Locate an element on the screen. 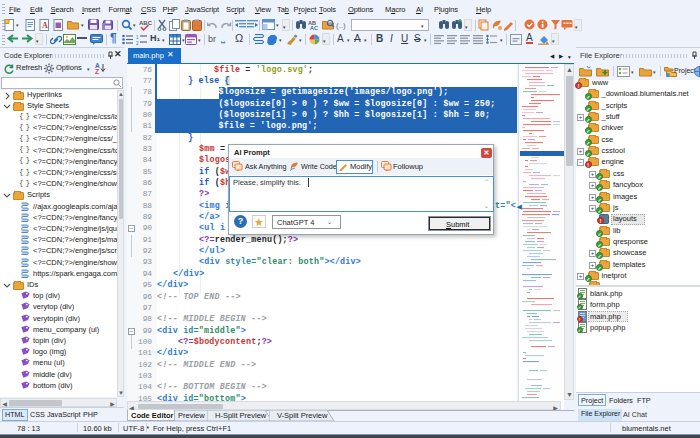  svg-text: ABC is located at coordinates (146, 23).